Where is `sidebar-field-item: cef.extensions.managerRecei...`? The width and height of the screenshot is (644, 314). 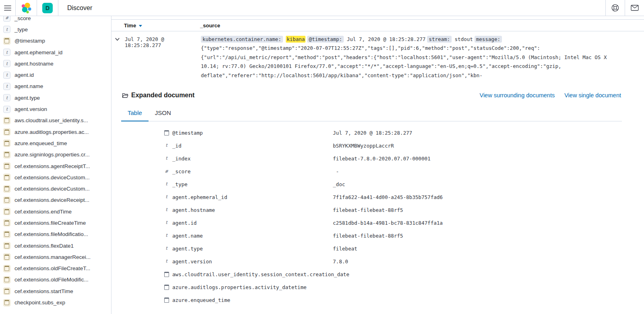
sidebar-field-item: cef.extensions.managerRecei... is located at coordinates (56, 257).